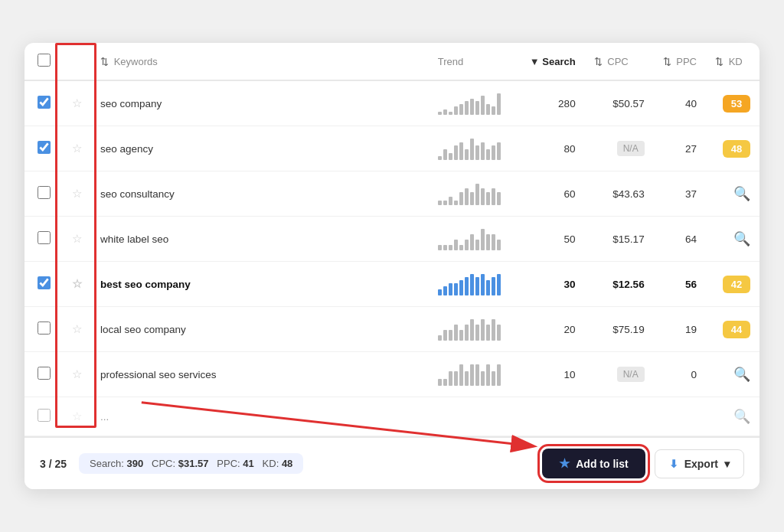  Describe the element at coordinates (727, 464) in the screenshot. I see `export-chevron-icon: ▾` at that location.